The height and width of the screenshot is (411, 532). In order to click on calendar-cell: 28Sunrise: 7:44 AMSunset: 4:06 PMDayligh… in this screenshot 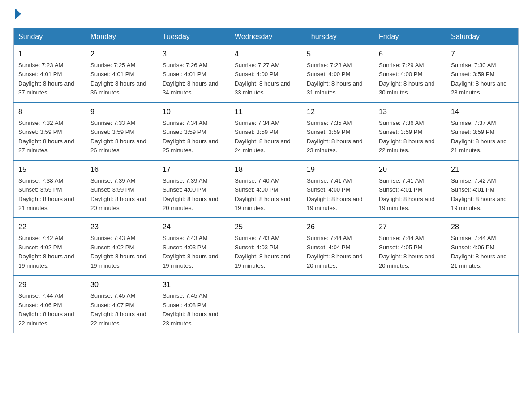, I will do `click(483, 246)`.